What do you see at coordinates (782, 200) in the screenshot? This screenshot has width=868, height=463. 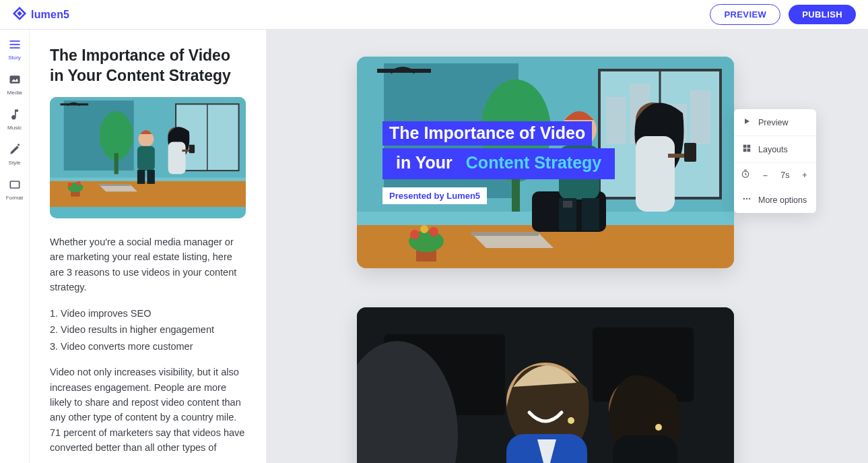 I see `context-more-label: More options` at bounding box center [782, 200].